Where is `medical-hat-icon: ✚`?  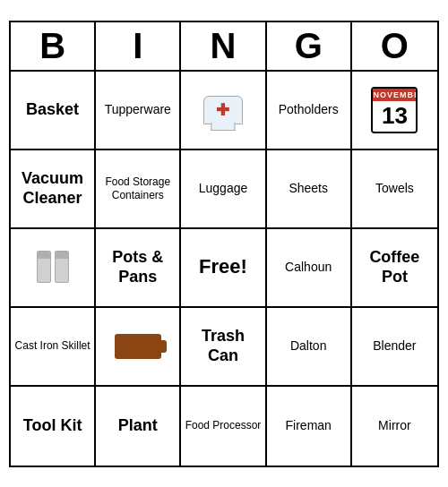 medical-hat-icon: ✚ is located at coordinates (223, 110).